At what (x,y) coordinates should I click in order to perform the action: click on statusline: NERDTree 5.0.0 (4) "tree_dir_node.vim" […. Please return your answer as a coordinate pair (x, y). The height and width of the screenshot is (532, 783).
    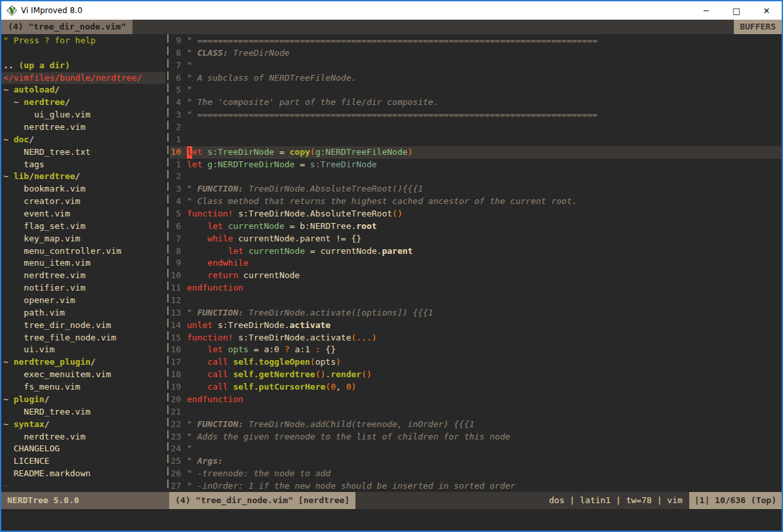
    Looking at the image, I should click on (392, 501).